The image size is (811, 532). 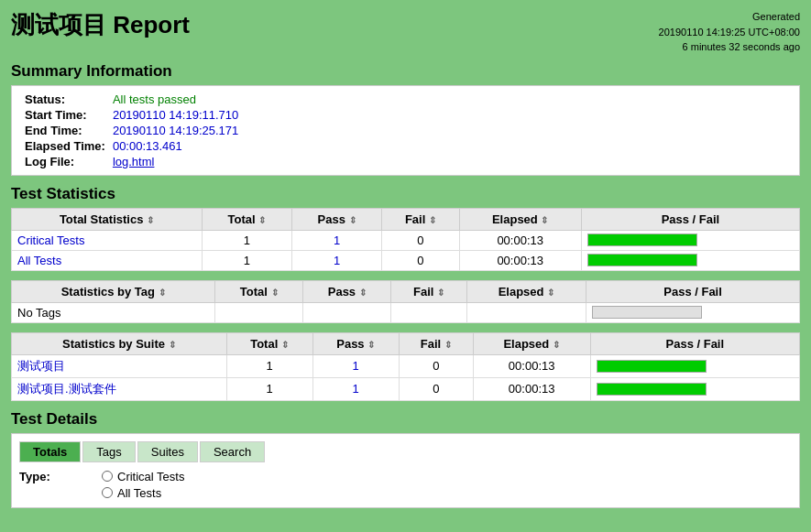 I want to click on generated-date: 20190110 14:19:25 UTC+08:00, so click(x=729, y=32).